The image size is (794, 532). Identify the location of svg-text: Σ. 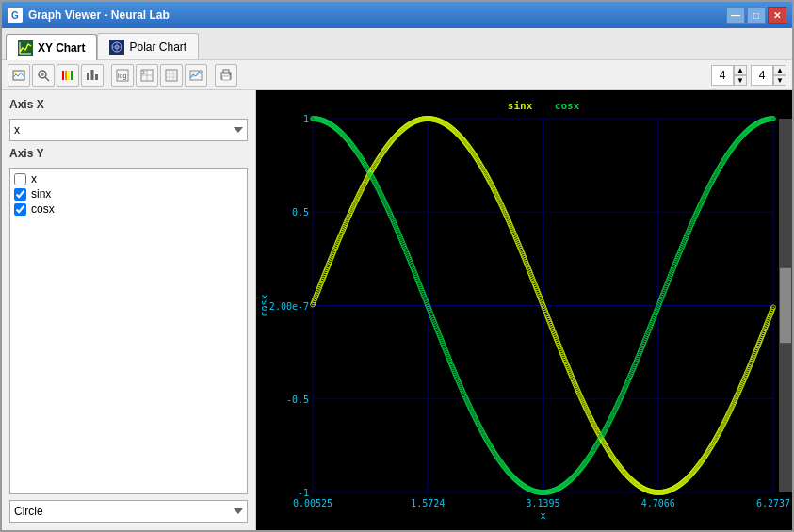
(143, 73).